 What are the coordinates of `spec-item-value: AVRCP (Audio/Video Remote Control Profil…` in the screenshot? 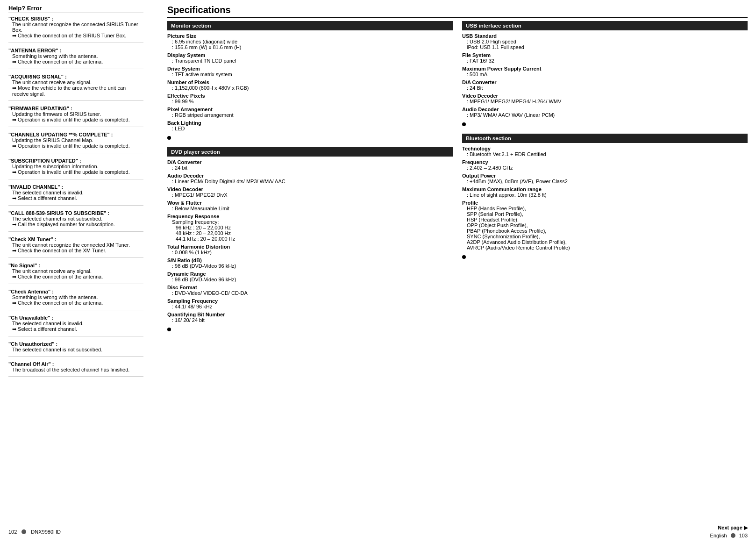 It's located at (605, 248).